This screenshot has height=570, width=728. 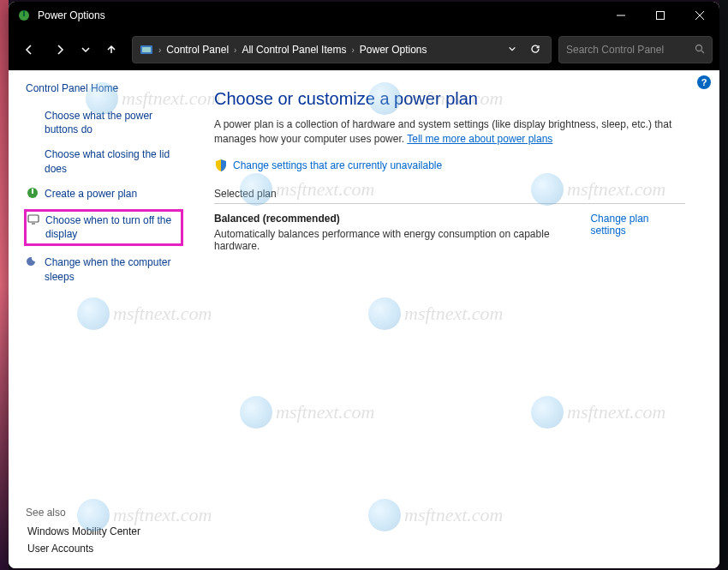 What do you see at coordinates (103, 88) in the screenshot?
I see `control-panel-home-link: Control Panel Home` at bounding box center [103, 88].